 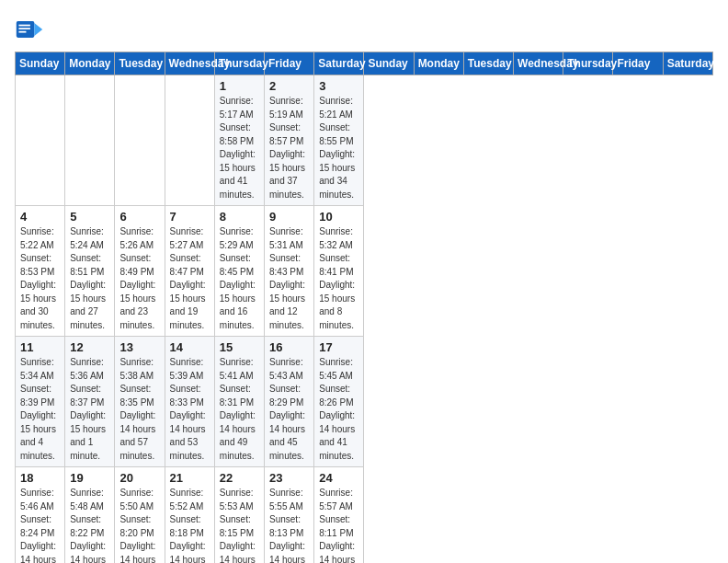 What do you see at coordinates (189, 402) in the screenshot?
I see `calendar-cell: 14Sunrise: 5:39 AM Sunset: 8:33 PM Dayli…` at bounding box center [189, 402].